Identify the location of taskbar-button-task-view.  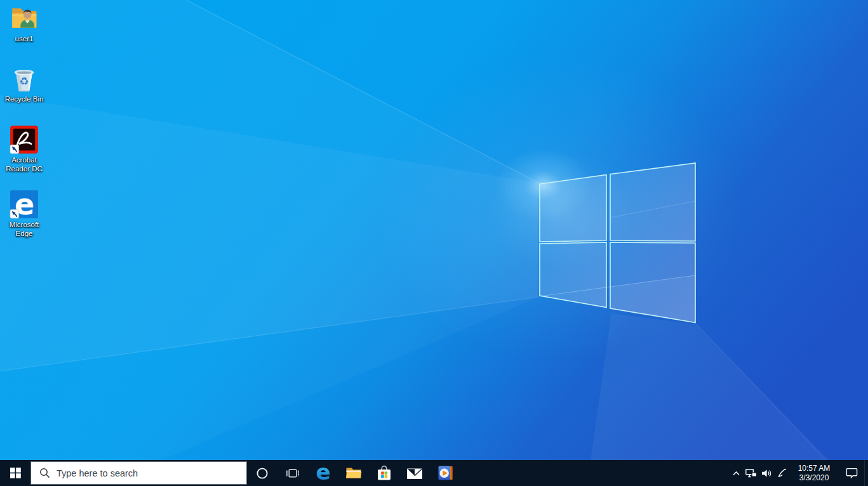
(293, 473).